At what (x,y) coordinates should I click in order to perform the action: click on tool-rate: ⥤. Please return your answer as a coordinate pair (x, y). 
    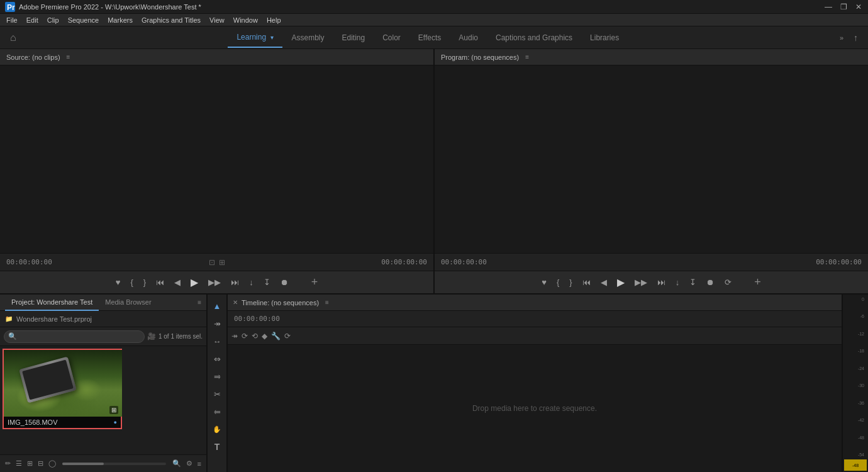
    Looking at the image, I should click on (217, 376).